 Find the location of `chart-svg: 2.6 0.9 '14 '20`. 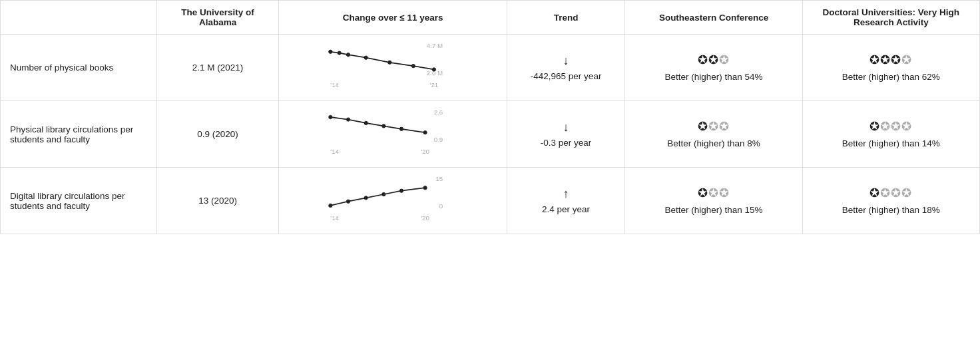

chart-svg: 2.6 0.9 '14 '20 is located at coordinates (393, 133).